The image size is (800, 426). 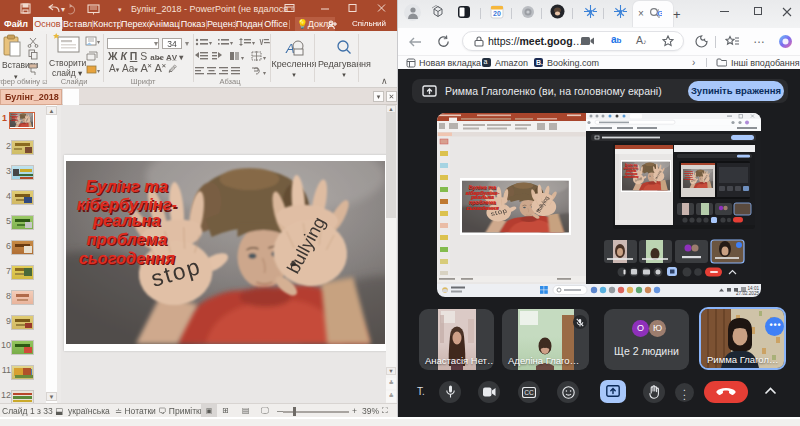 What do you see at coordinates (529, 392) in the screenshot?
I see `svg-text: CC` at bounding box center [529, 392].